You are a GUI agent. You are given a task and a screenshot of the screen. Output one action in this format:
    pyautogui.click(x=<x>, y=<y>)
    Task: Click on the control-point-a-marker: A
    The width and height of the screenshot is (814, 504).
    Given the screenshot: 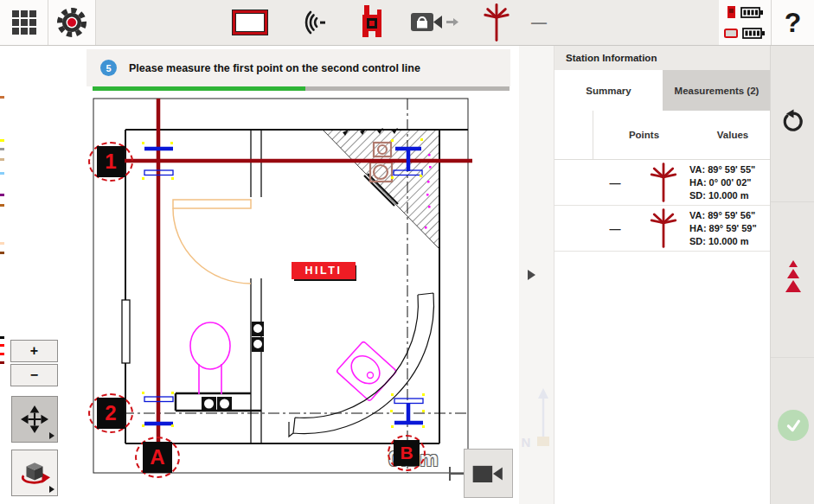 What is the action you would take?
    pyautogui.click(x=157, y=457)
    